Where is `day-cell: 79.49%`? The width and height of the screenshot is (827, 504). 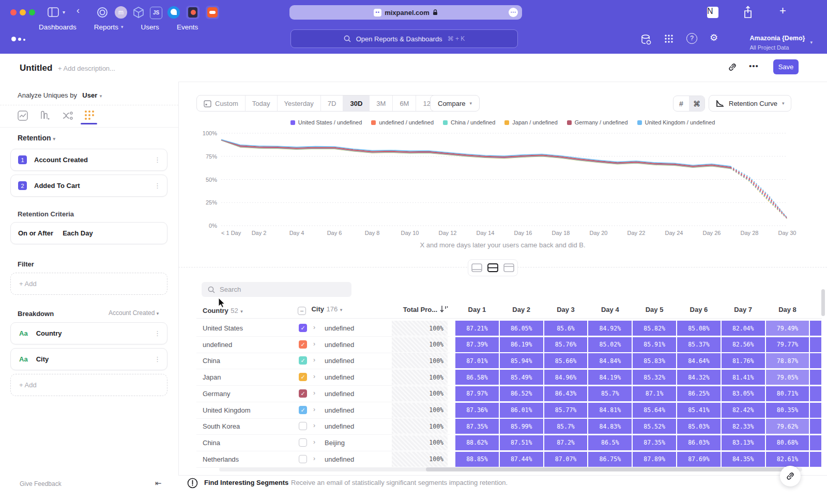 day-cell: 79.49% is located at coordinates (788, 328).